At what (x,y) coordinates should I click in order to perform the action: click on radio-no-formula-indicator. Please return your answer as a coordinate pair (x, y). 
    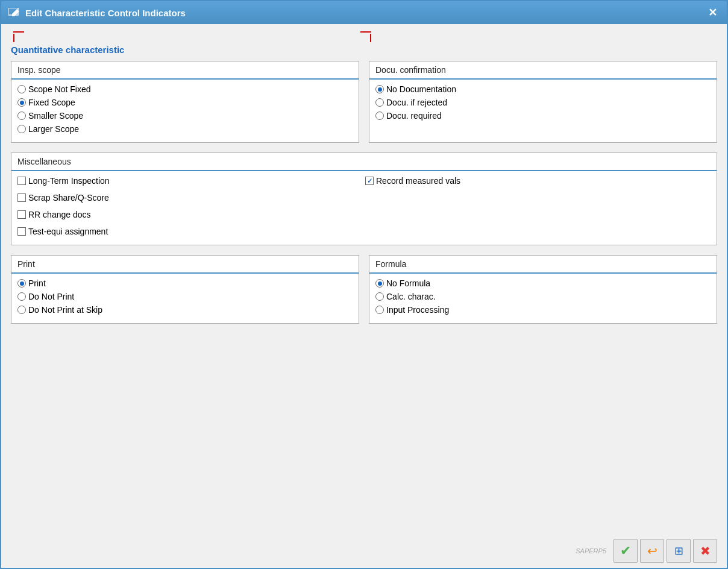
    Looking at the image, I should click on (380, 283).